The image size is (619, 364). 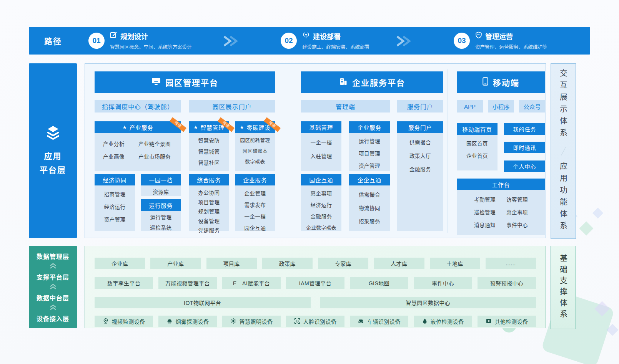 What do you see at coordinates (161, 180) in the screenshot?
I see `card-title: 一园一档` at bounding box center [161, 180].